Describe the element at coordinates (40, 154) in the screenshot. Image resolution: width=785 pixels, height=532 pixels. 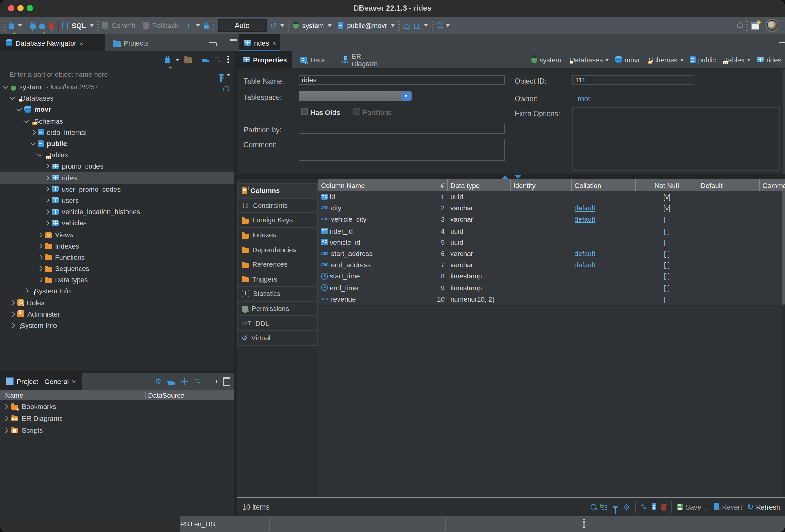
I see `chevron-down-icon` at that location.